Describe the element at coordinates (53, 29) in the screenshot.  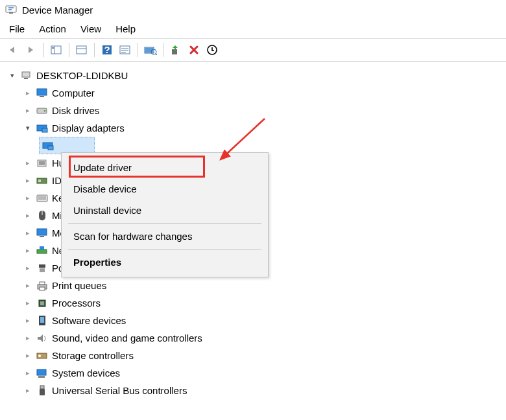
I see `menu-action: Action` at that location.